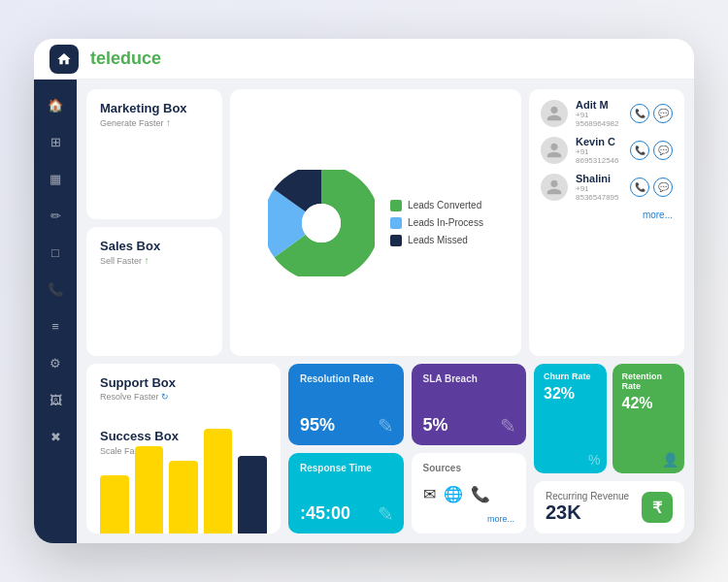 The image size is (728, 582). What do you see at coordinates (470, 378) in the screenshot?
I see `sla-label: SLA Breach` at bounding box center [470, 378].